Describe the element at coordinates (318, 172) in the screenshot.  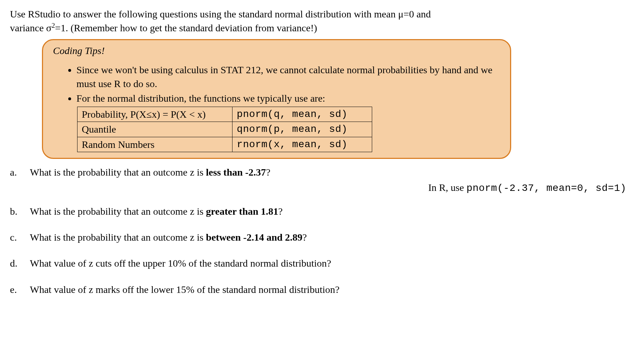
I see `question-list: a. What is the probability that an outco…` at that location.